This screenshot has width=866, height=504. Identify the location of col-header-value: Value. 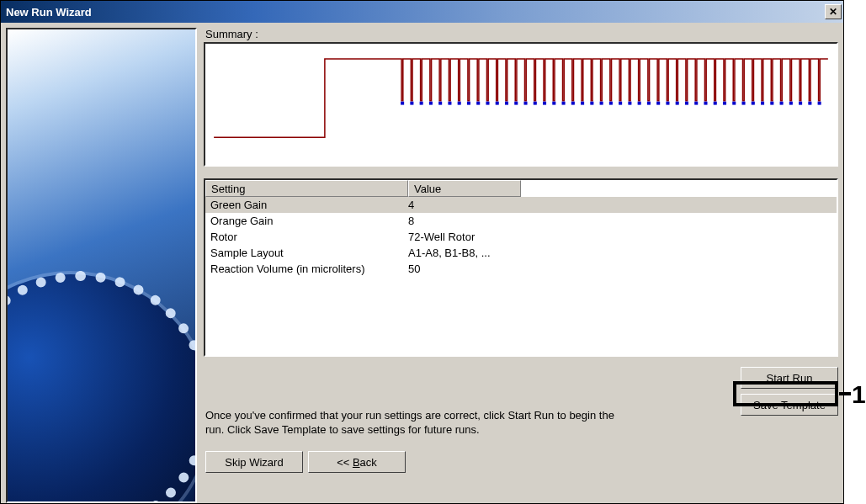
(465, 188).